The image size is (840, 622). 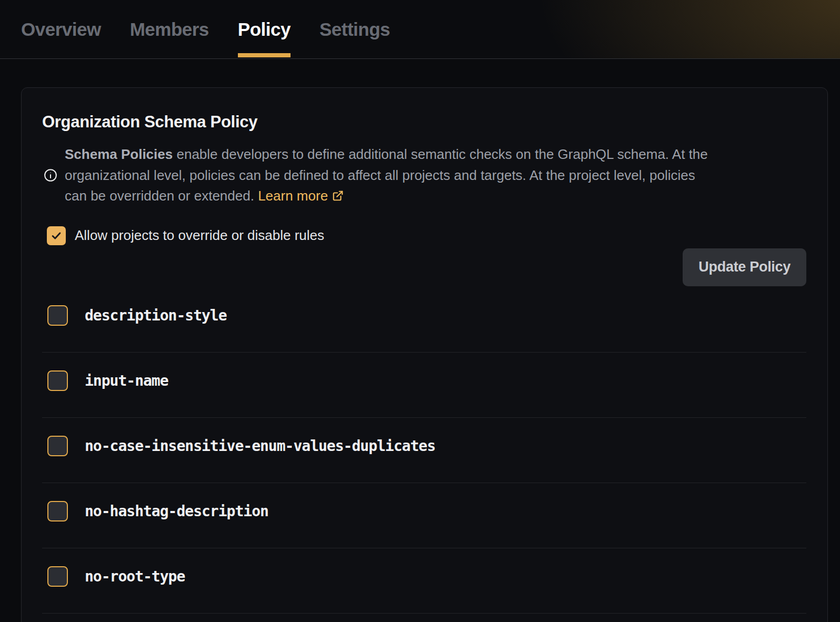 I want to click on button-row: Update Policy, so click(x=424, y=267).